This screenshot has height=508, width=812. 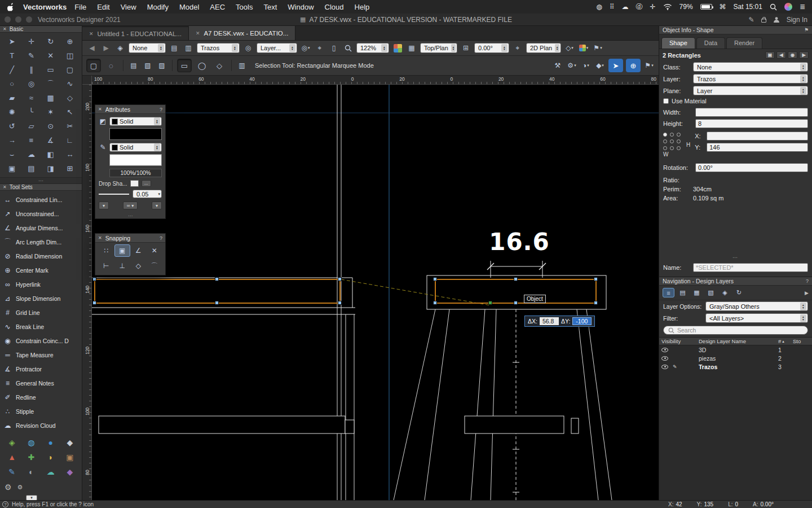 What do you see at coordinates (625, 7) in the screenshot?
I see `cloud-status-icon: ☁` at bounding box center [625, 7].